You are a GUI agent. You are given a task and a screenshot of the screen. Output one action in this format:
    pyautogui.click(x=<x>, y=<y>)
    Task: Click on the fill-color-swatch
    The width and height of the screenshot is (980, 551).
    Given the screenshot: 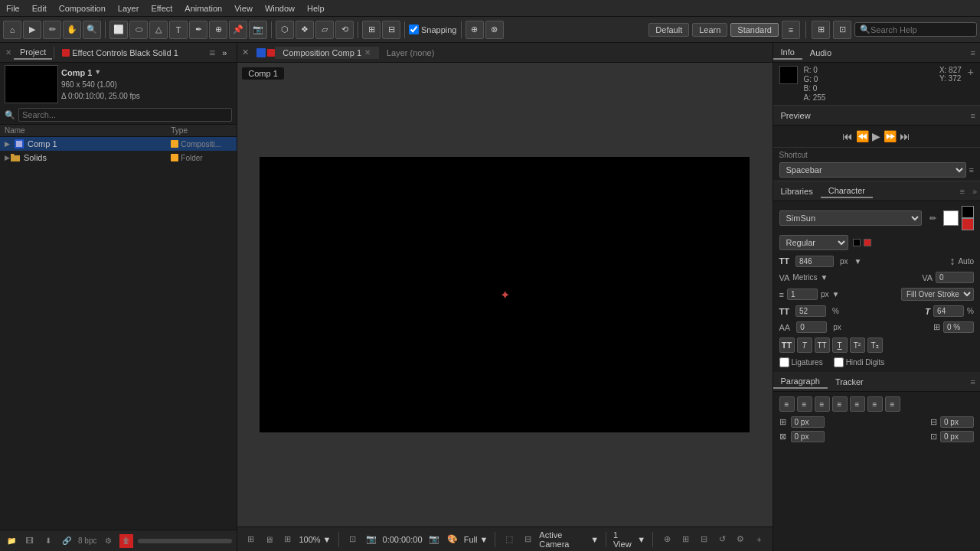 What is the action you would take?
    pyautogui.click(x=951, y=218)
    